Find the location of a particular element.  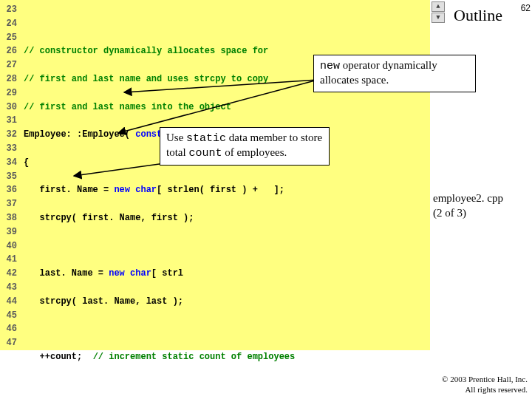

nav-down-button: ▼ is located at coordinates (438, 18).